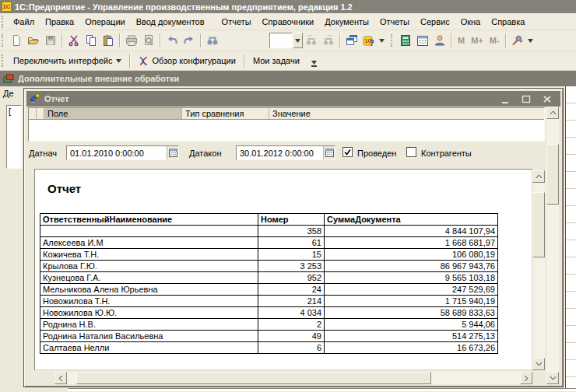 This screenshot has height=392, width=576. Describe the element at coordinates (440, 40) in the screenshot. I see `user-monitor-button` at that location.